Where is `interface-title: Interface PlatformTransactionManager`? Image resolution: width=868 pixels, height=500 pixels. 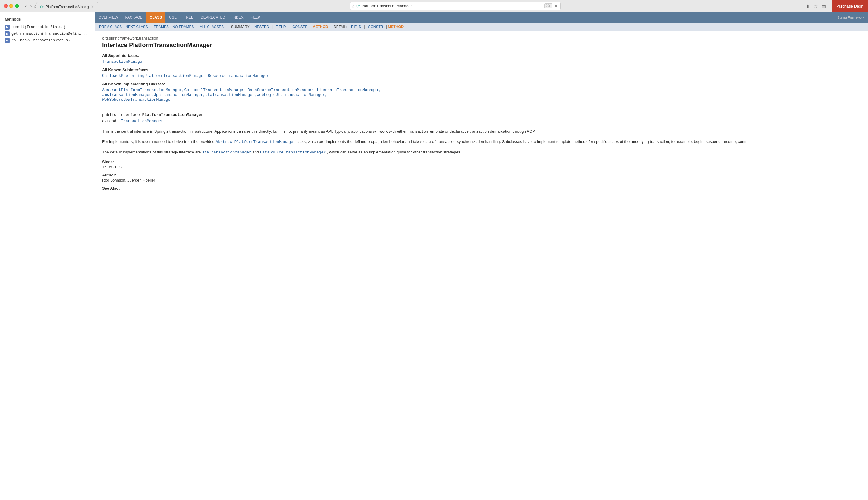
interface-title: Interface PlatformTransactionManager is located at coordinates (482, 45).